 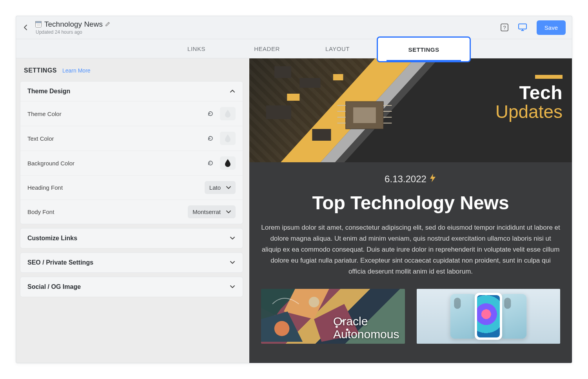 What do you see at coordinates (132, 138) in the screenshot?
I see `row-text-color: Text Color` at bounding box center [132, 138].